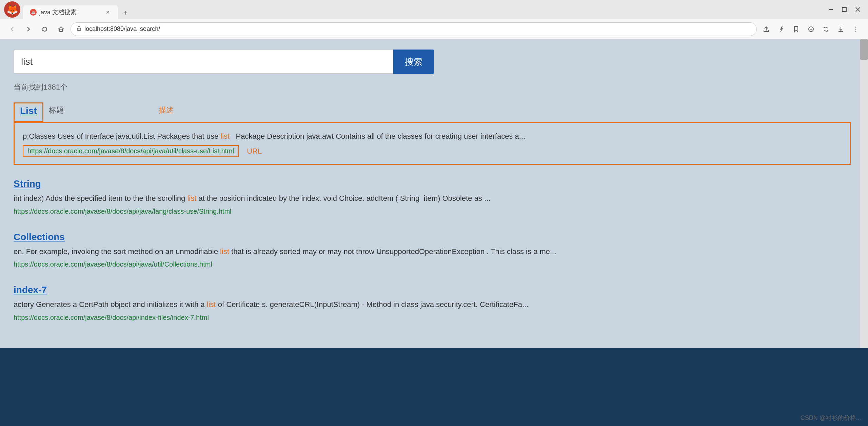 The height and width of the screenshot is (426, 868). What do you see at coordinates (166, 110) in the screenshot?
I see `annotation-desc-label: 描述` at bounding box center [166, 110].